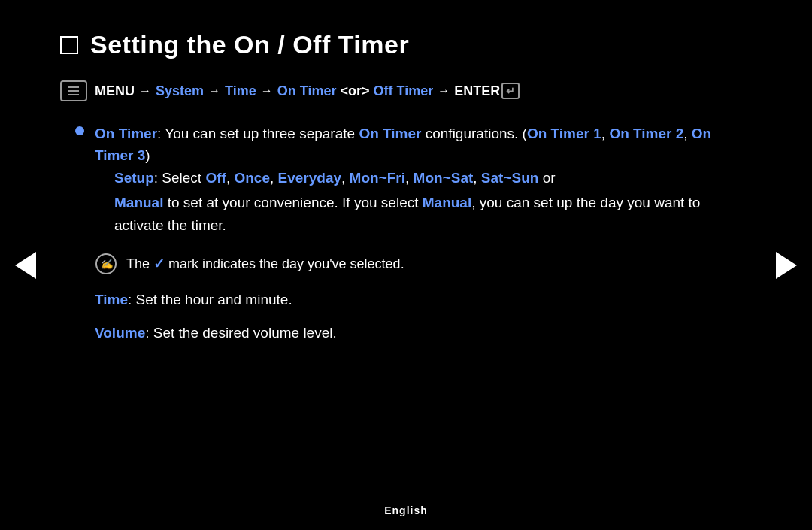 This screenshot has width=812, height=530. I want to click on enter-label: ENTER, so click(477, 92).